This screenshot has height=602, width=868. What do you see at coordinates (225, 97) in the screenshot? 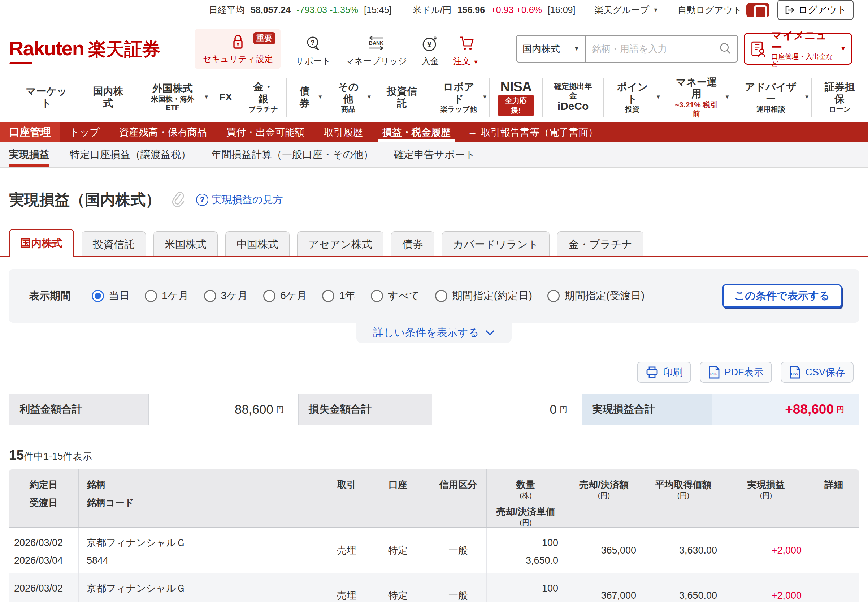
I see `nav-fx: FX` at bounding box center [225, 97].